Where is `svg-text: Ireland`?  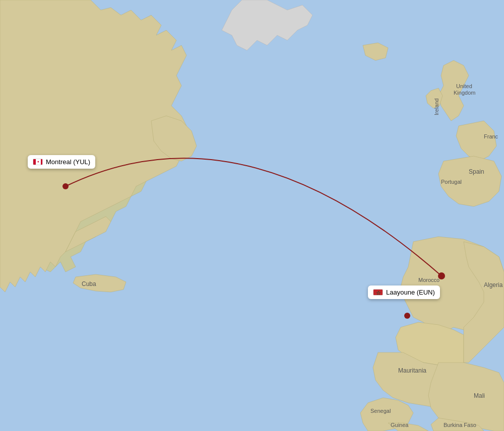
svg-text: Ireland is located at coordinates (436, 107).